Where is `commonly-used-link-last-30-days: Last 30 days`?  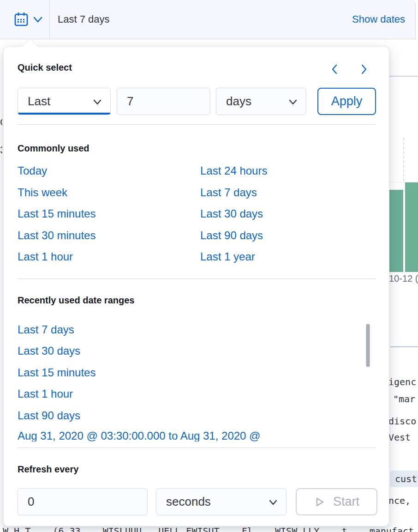 commonly-used-link-last-30-days: Last 30 days is located at coordinates (232, 214).